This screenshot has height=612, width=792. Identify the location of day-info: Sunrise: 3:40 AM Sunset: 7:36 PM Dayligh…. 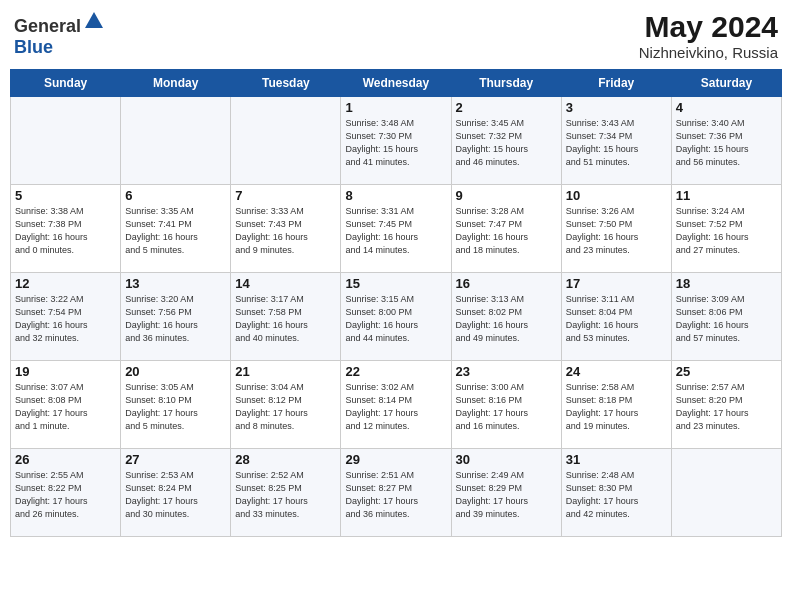
(726, 143).